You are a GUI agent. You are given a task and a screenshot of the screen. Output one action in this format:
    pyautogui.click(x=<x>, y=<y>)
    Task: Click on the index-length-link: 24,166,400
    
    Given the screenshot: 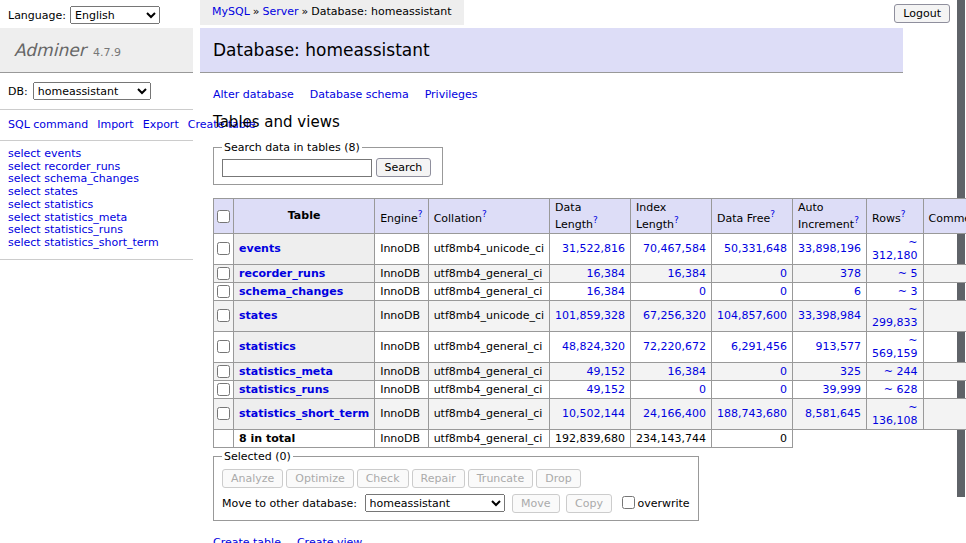 What is the action you would take?
    pyautogui.click(x=674, y=414)
    